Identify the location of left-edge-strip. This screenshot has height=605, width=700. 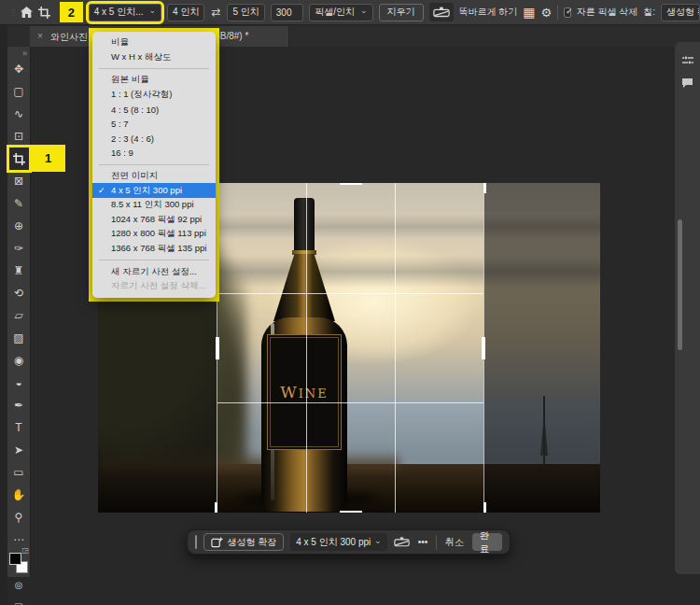
(4, 316).